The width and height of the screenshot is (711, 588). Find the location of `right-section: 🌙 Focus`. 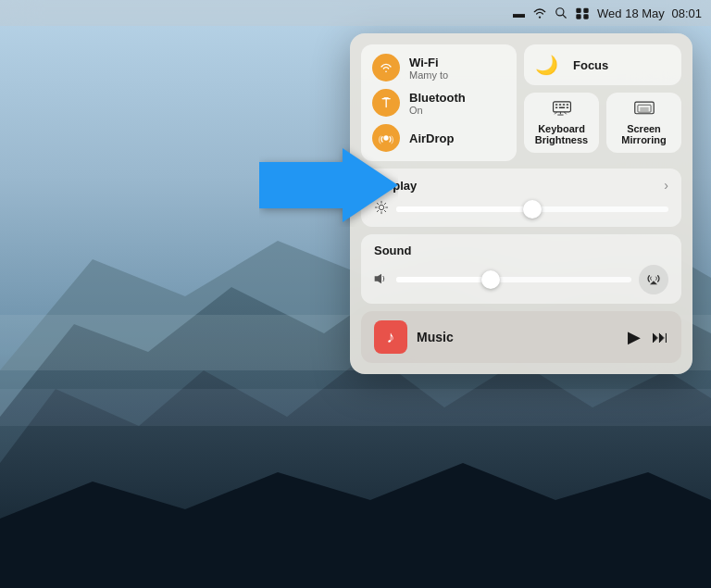

right-section: 🌙 Focus is located at coordinates (603, 103).